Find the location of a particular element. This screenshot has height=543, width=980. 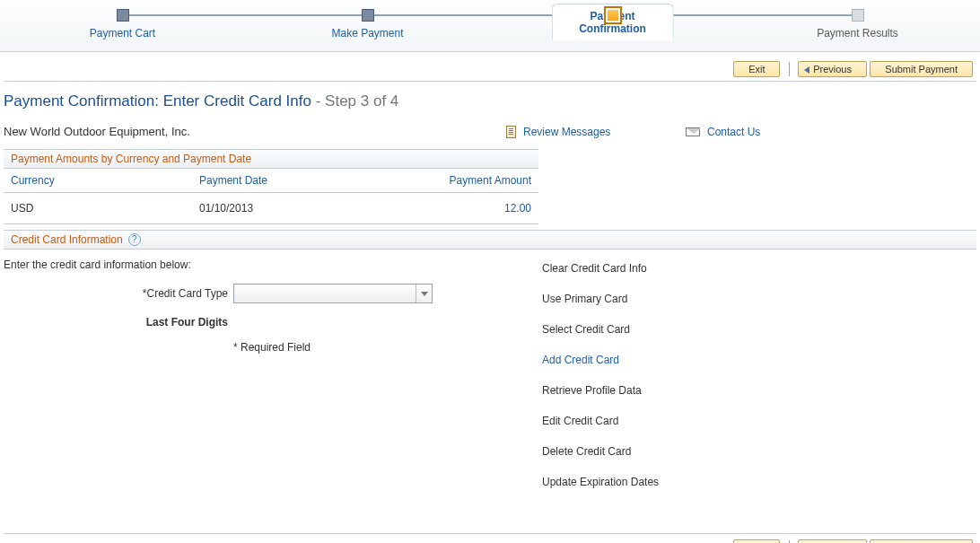

cell-date: 01/10/2013 is located at coordinates (304, 208).